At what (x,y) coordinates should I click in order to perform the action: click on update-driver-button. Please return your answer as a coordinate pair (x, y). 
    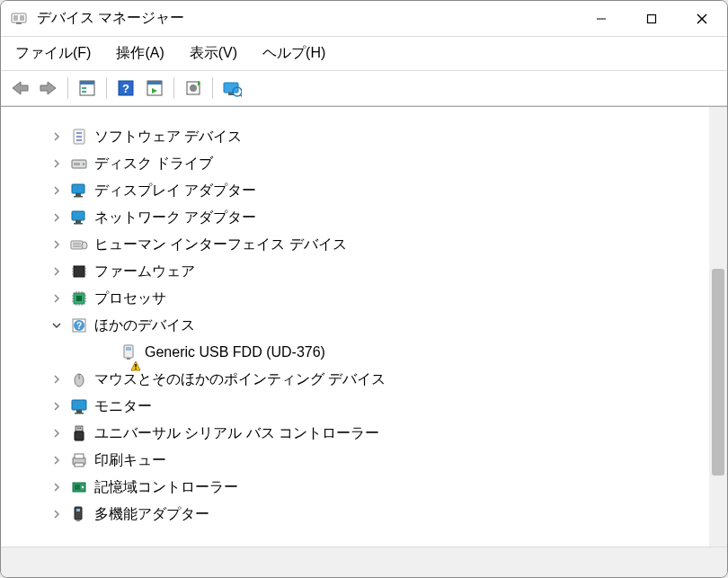
    Looking at the image, I should click on (193, 88).